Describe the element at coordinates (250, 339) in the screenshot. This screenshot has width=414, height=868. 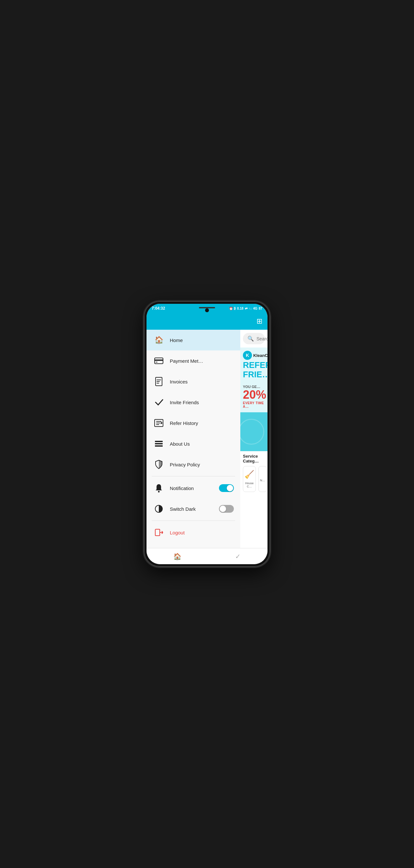
I see `search-icon: 🔍` at that location.